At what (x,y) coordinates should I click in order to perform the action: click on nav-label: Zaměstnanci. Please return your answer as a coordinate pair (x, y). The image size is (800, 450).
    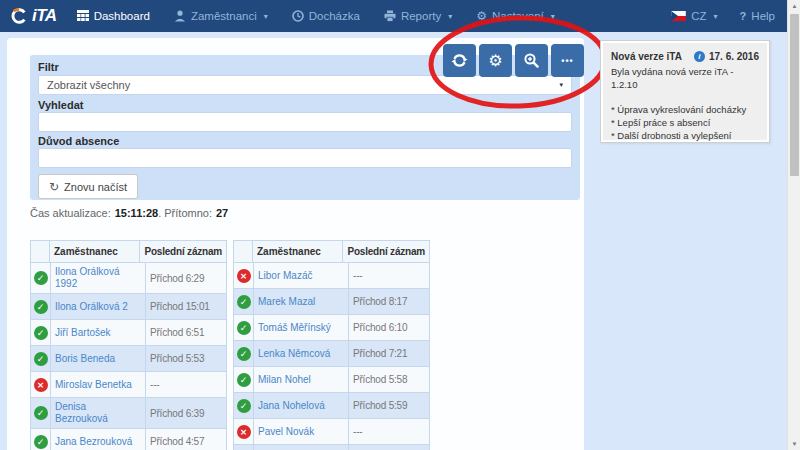
    Looking at the image, I should click on (224, 16).